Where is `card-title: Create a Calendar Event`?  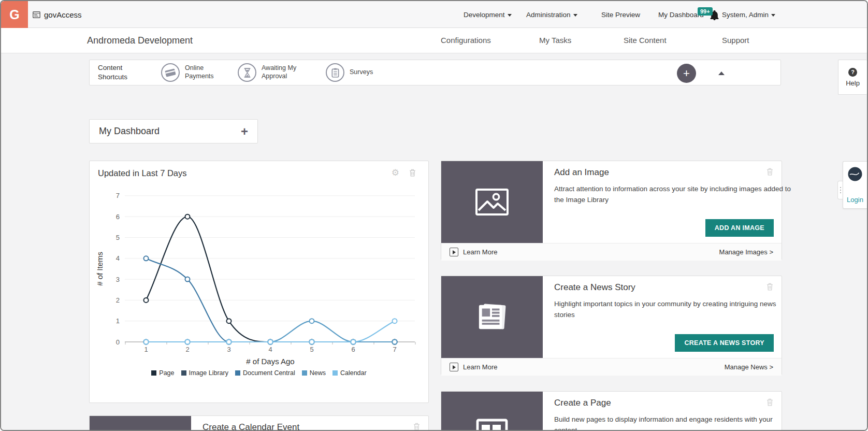 card-title: Create a Calendar Event is located at coordinates (251, 427).